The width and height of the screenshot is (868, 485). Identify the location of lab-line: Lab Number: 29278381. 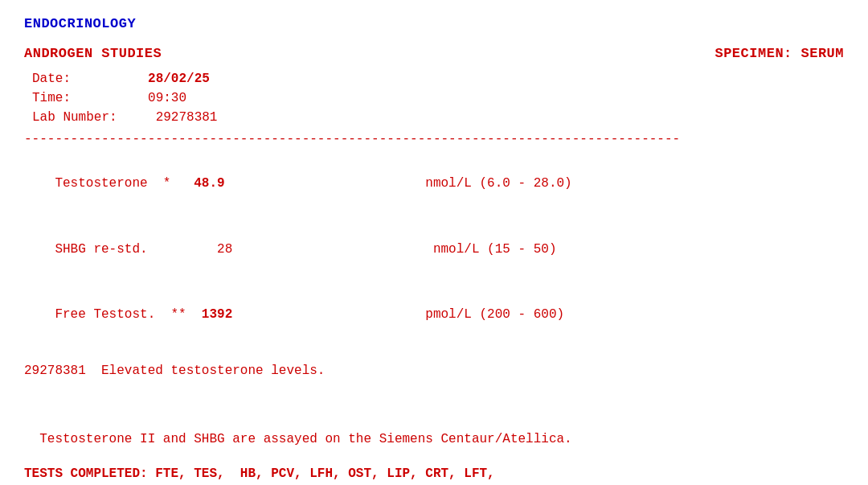
(438, 117).